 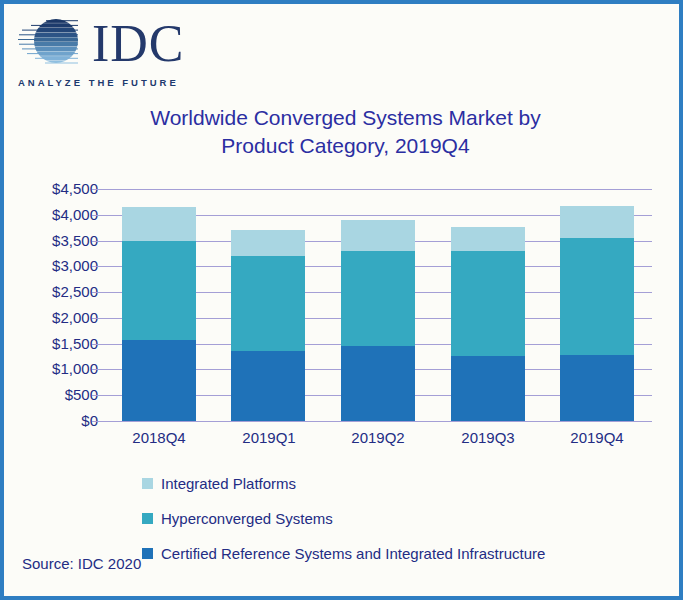 What do you see at coordinates (51, 394) in the screenshot?
I see `y-axis-tick-label: $500` at bounding box center [51, 394].